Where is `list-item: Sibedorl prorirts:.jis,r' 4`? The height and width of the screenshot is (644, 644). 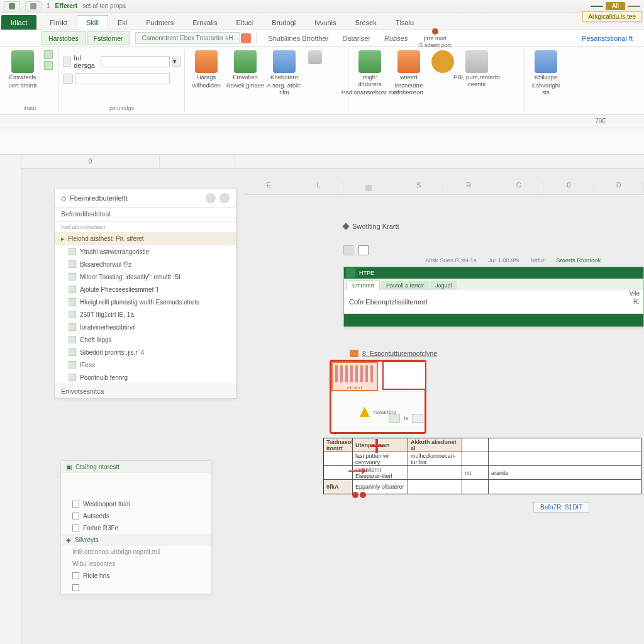 list-item: Sibedorl prorirts:.jis,r' 4 is located at coordinates (145, 352).